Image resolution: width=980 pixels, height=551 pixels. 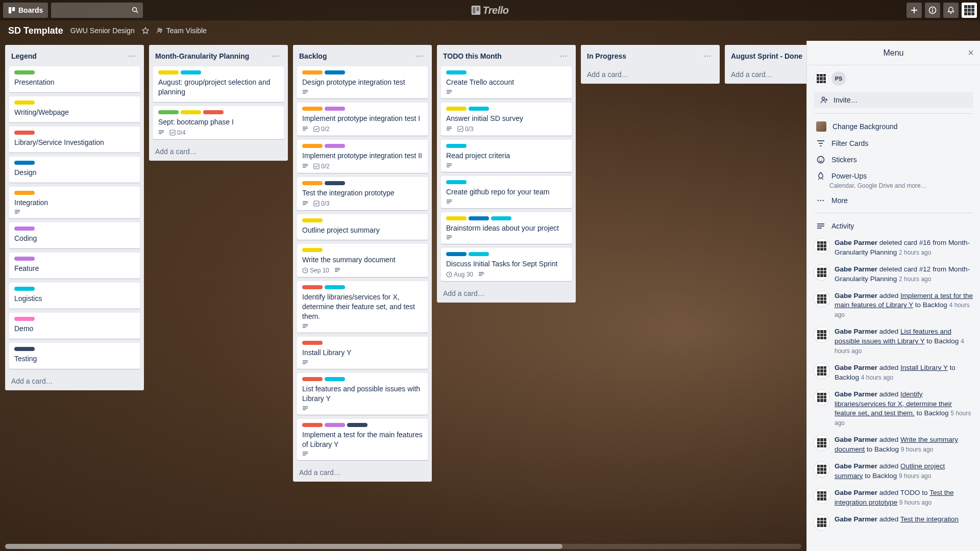 What do you see at coordinates (75, 325) in the screenshot?
I see `card: Demo` at bounding box center [75, 325].